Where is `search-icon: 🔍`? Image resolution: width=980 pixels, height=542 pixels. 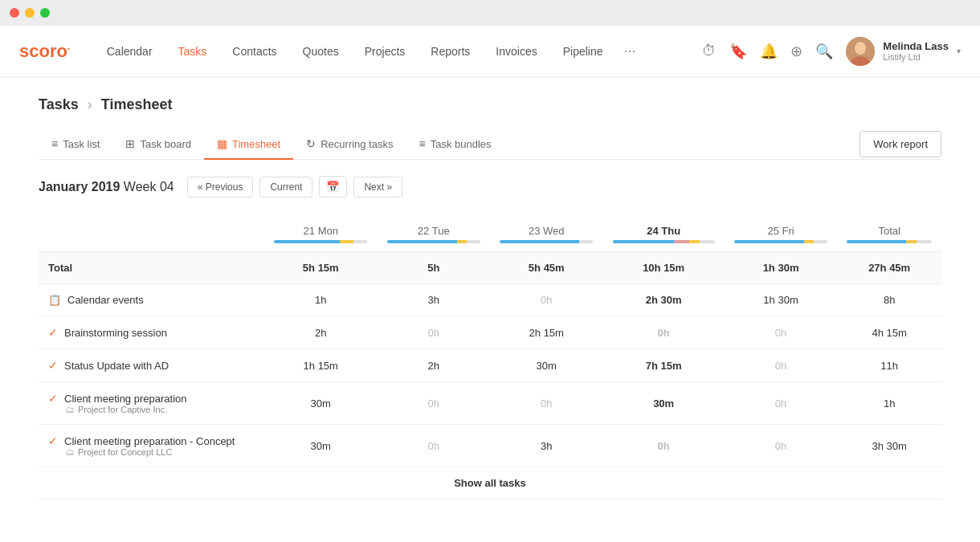 search-icon: 🔍 is located at coordinates (824, 51).